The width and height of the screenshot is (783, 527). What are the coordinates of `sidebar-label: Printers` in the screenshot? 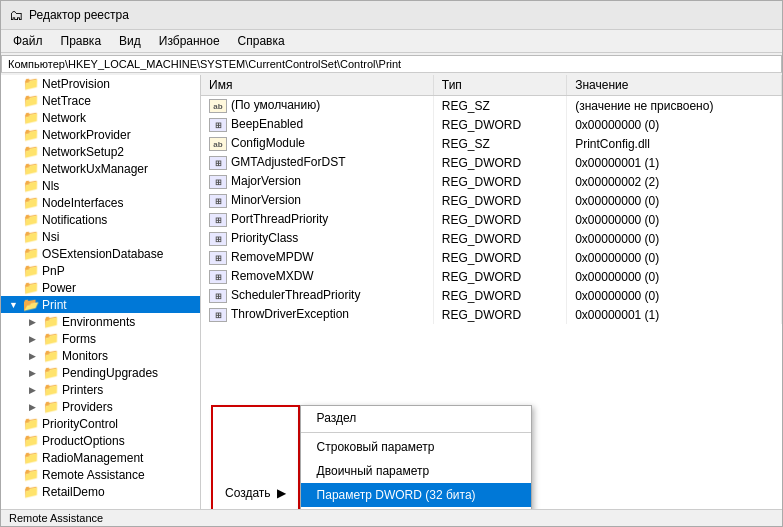 It's located at (82, 390).